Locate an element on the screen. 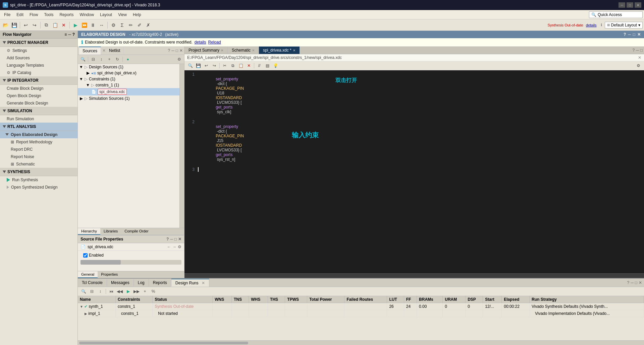 Image resolution: width=644 pixels, height=345 pixels. layout-dropdown: ⊞ Default Layout ▾ is located at coordinates (624, 25).